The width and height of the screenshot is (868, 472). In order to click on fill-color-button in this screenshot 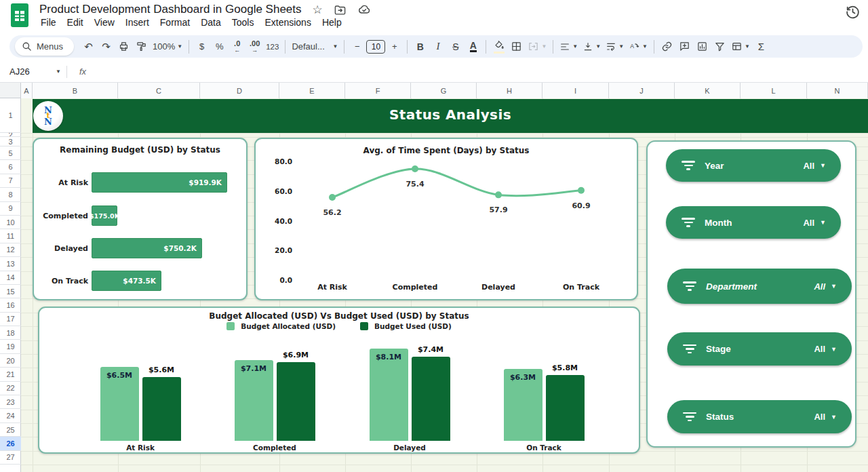, I will do `click(499, 47)`.